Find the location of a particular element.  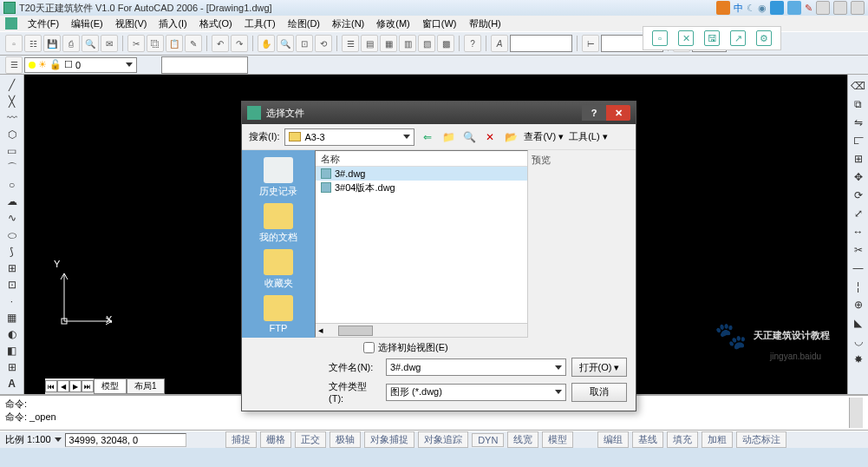

float-btn-2: ✕ is located at coordinates (686, 38).